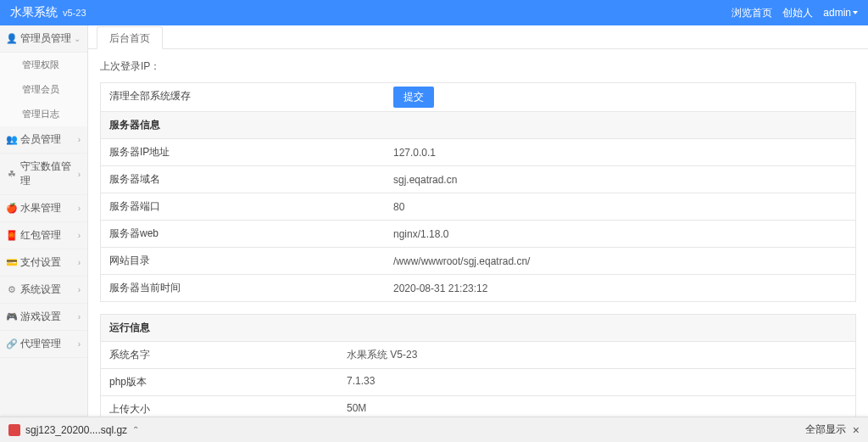 The width and height of the screenshot is (868, 442). Describe the element at coordinates (620, 288) in the screenshot. I see `row-value: 2020-08-31 21:23:12` at that location.